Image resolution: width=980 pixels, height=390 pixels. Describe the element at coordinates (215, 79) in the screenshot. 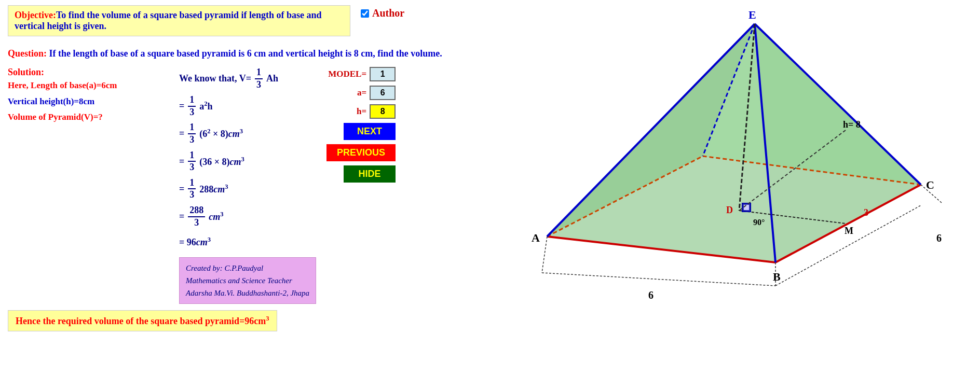

I see `we-know-text: We know that, V=` at that location.